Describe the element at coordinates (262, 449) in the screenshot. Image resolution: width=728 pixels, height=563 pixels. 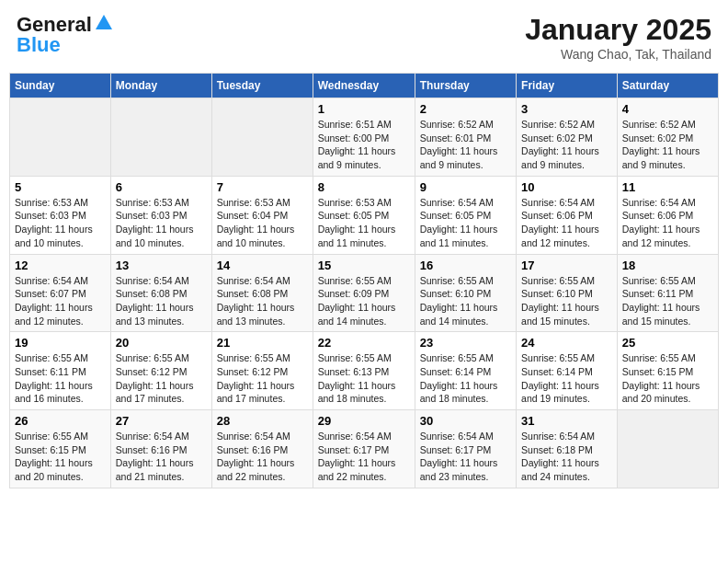
I see `calendar-cell: 28Sunrise: 6:54 AM Sunset: 6:16 PM Dayli…` at that location.